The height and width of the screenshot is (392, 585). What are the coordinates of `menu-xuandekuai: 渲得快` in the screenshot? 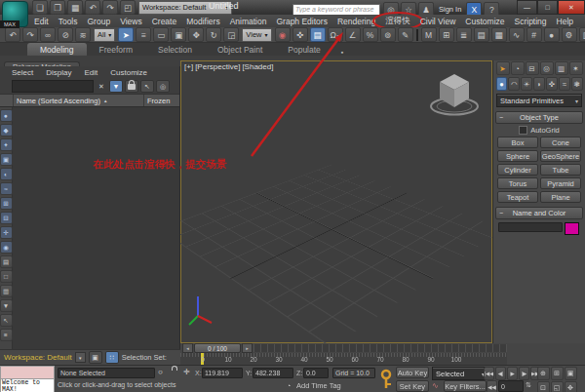 It's located at (398, 21).